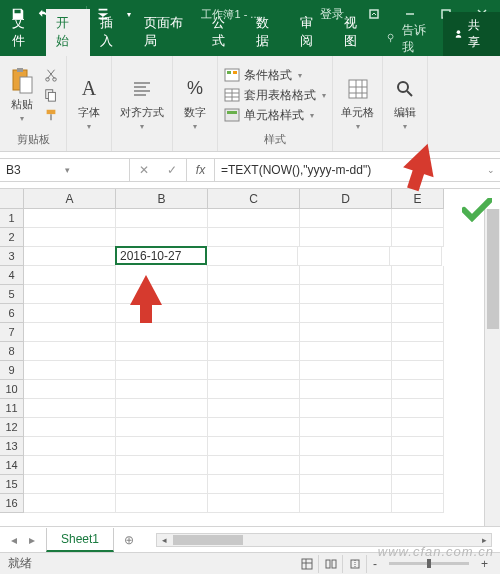  Describe the element at coordinates (492, 368) in the screenshot. I see `vertical-scrollbar` at that location.